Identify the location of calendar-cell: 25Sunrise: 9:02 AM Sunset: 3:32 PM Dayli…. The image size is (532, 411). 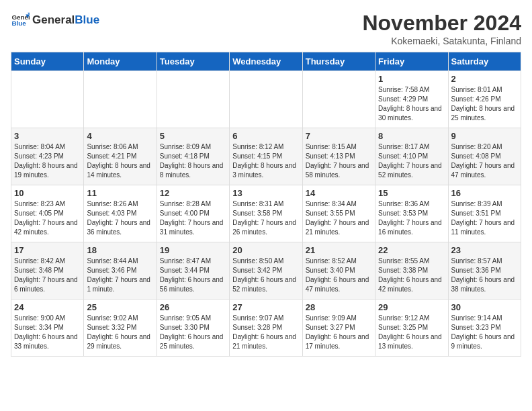
(120, 328).